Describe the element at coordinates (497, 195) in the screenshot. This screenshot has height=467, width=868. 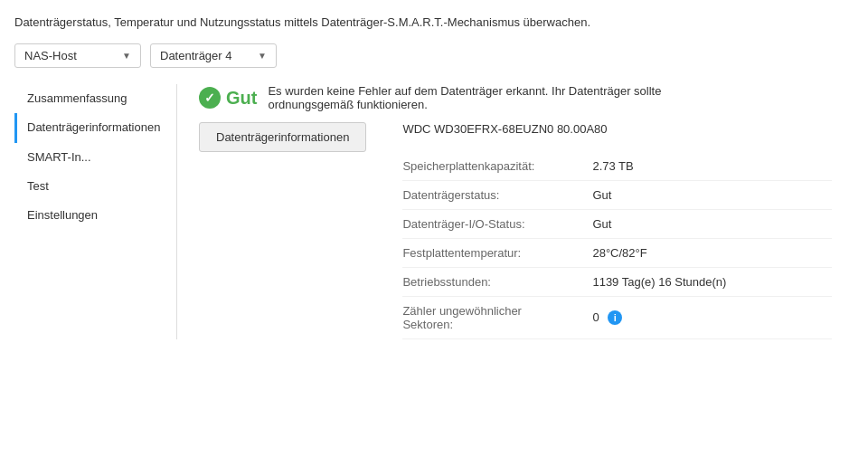
I see `info-label-status: Datenträgerstatus:` at that location.